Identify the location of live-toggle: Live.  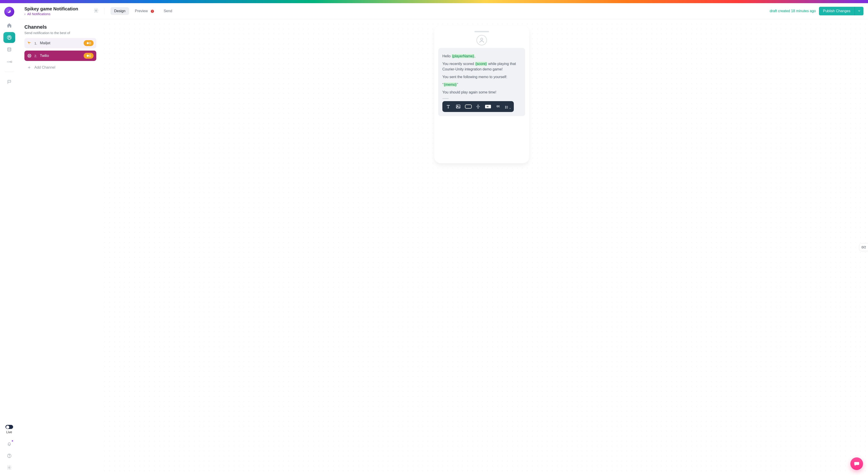
(9, 430).